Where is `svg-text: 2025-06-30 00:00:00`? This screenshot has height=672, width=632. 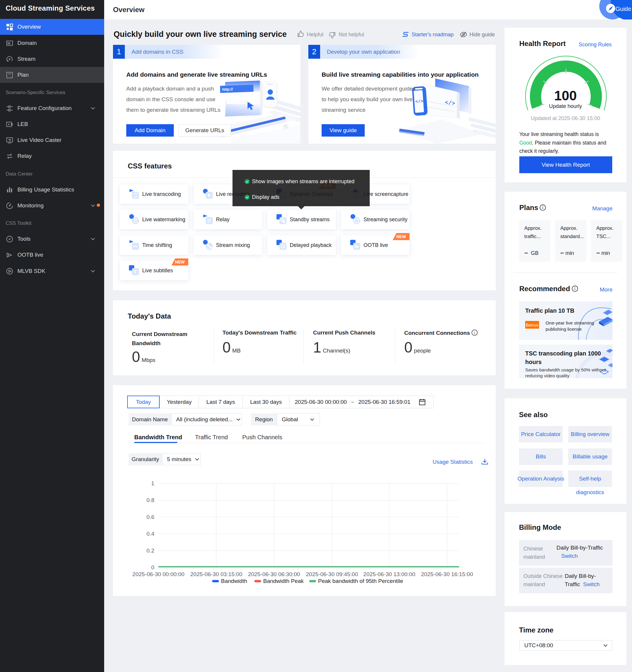 svg-text: 2025-06-30 00:00:00 is located at coordinates (158, 574).